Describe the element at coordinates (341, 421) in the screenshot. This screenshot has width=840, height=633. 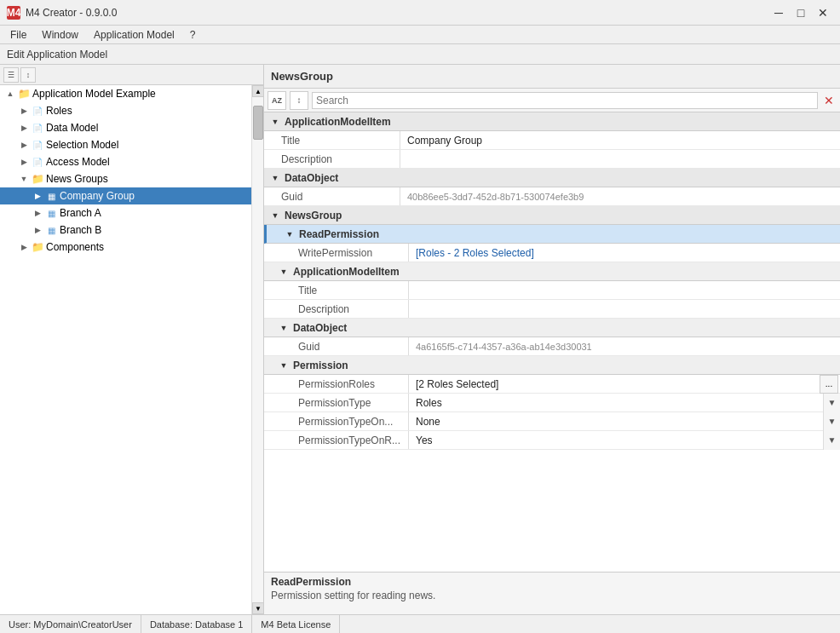
I see `prop-name-perm-type-on: PermissionTypeOn...` at that location.